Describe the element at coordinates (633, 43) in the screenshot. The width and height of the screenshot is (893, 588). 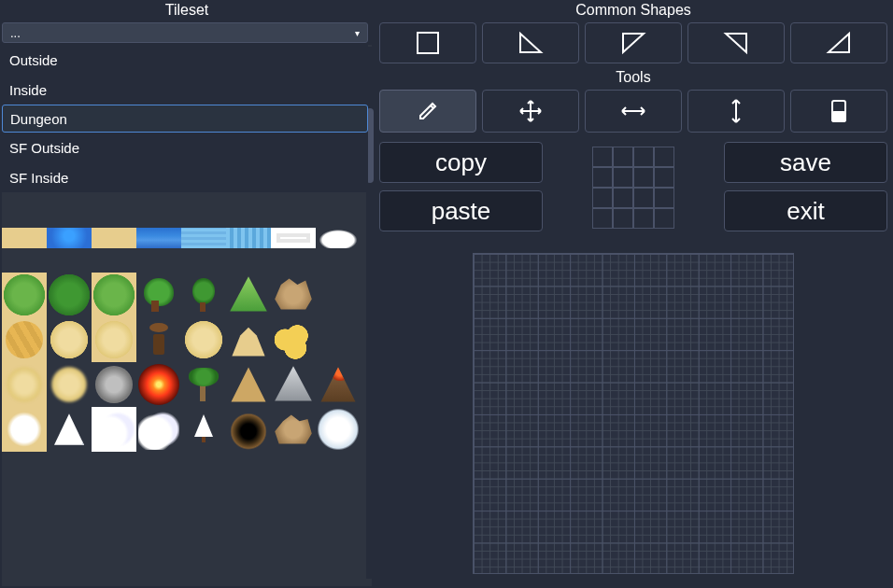
I see `shape-triangle-tl` at that location.